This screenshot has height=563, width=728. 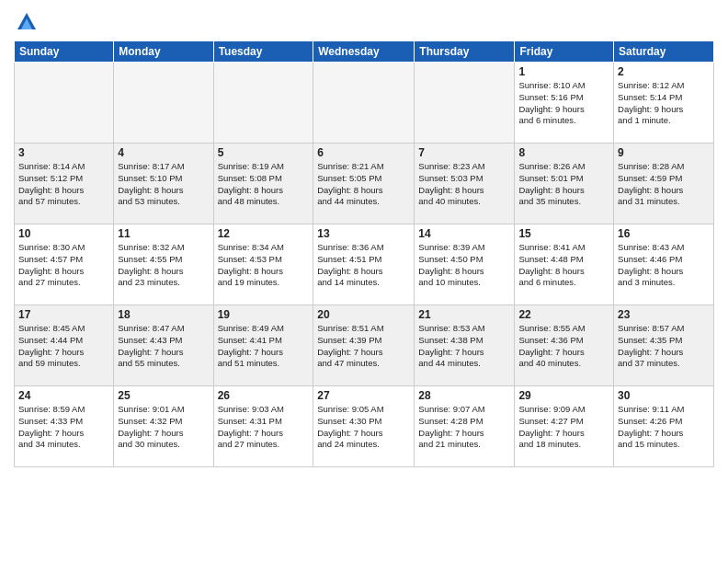 What do you see at coordinates (64, 265) in the screenshot?
I see `day-info: Sunrise: 8:30 AM Sunset: 4:57 PM Dayligh…` at bounding box center [64, 265].